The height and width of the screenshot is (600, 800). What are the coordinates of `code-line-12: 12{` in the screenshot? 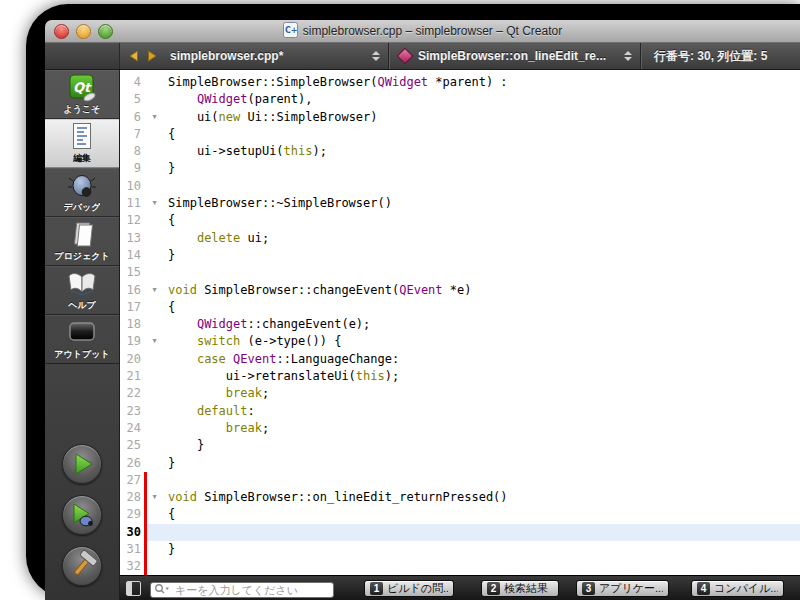 It's located at (460, 220).